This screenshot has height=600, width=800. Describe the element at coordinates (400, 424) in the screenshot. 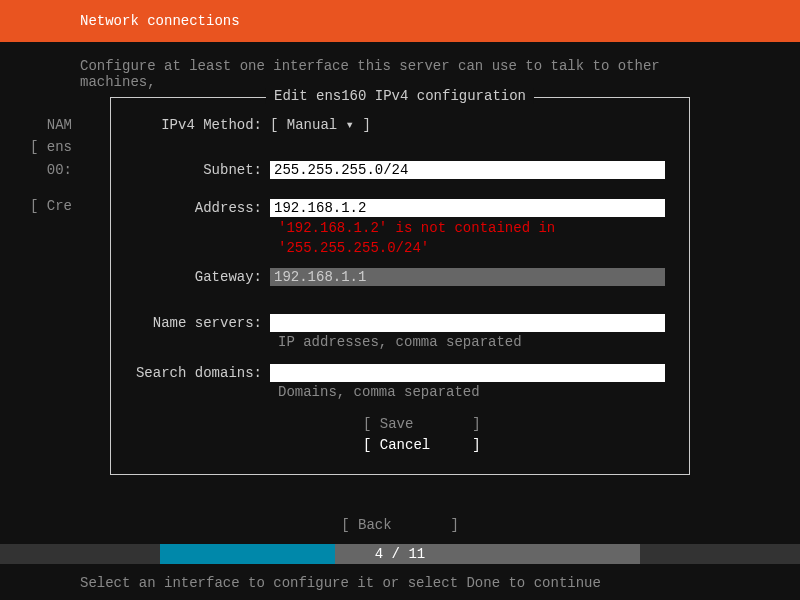

I see `save-button: [ Save ]` at that location.